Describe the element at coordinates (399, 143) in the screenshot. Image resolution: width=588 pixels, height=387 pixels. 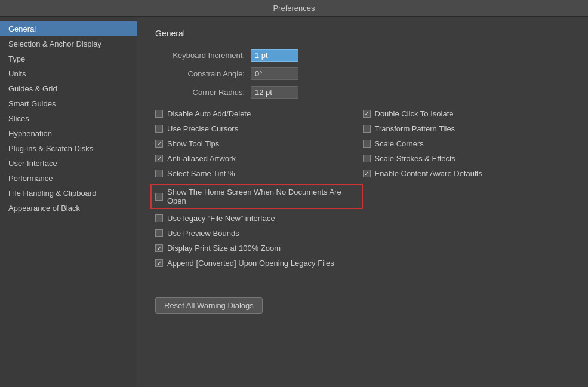
I see `checkbox-label-scale-corners: Scale Corners` at that location.